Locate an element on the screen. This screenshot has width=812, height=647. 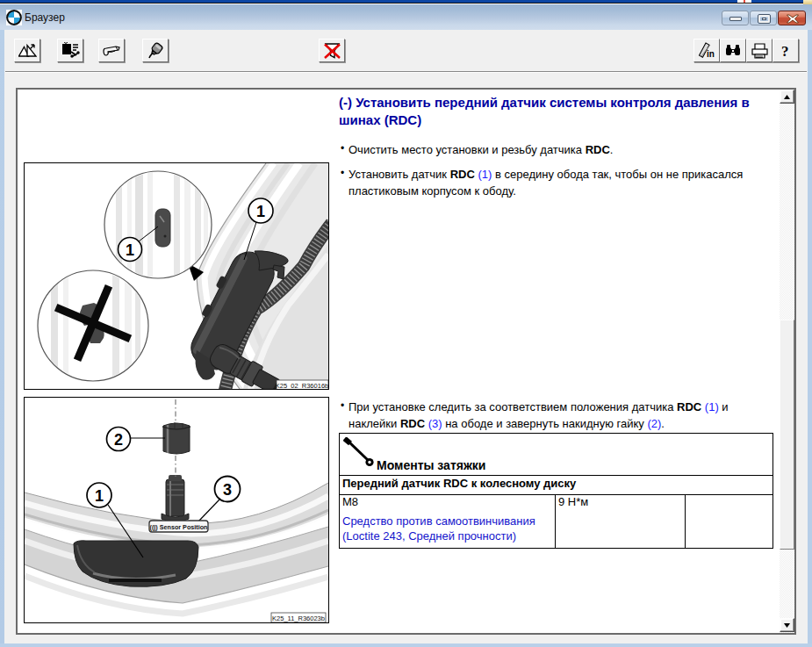
svg-text: in is located at coordinates (711, 54).